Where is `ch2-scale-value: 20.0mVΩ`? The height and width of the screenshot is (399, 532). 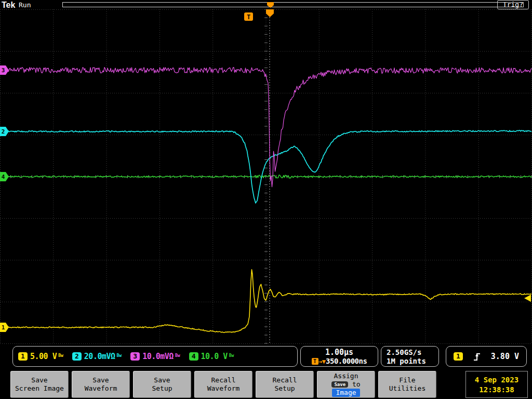
ch2-scale-value: 20.0mVΩ is located at coordinates (100, 356).